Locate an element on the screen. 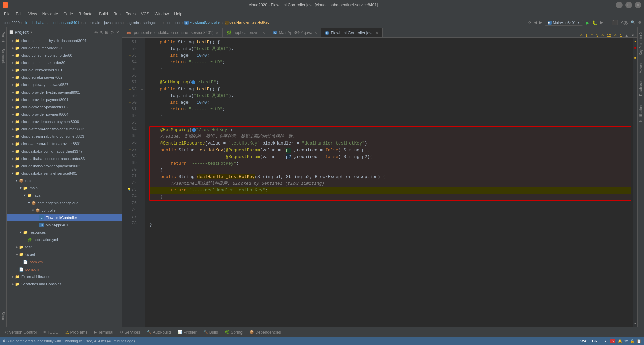 Image resolution: width=644 pixels, height=345 pixels. key-promoter-label: Key Promoter X is located at coordinates (641, 44).